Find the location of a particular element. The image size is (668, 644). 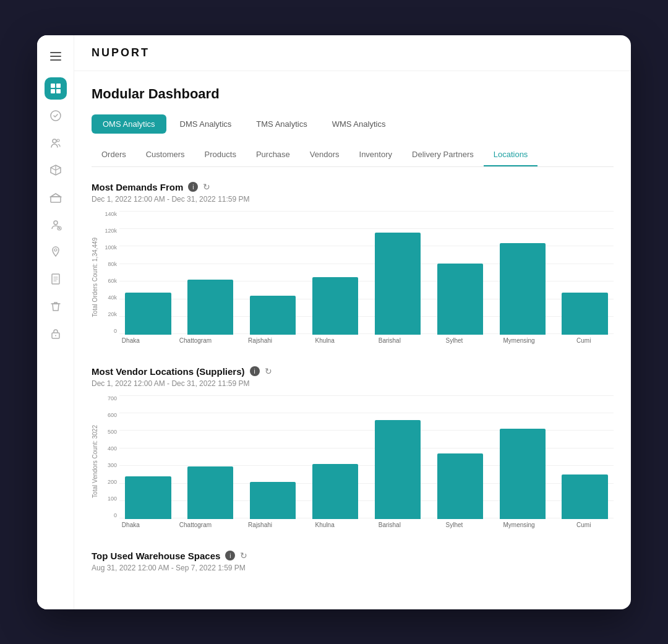

dashboard-nav-icon is located at coordinates (56, 88).